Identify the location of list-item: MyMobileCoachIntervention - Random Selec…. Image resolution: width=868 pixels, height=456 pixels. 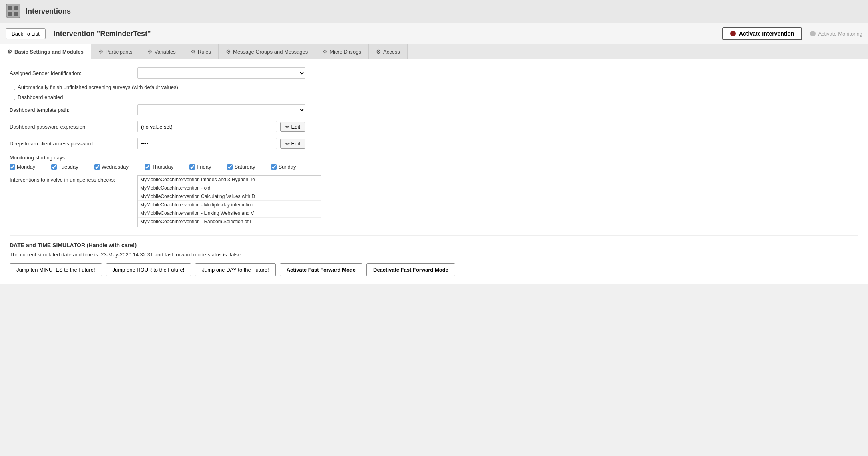
(229, 222).